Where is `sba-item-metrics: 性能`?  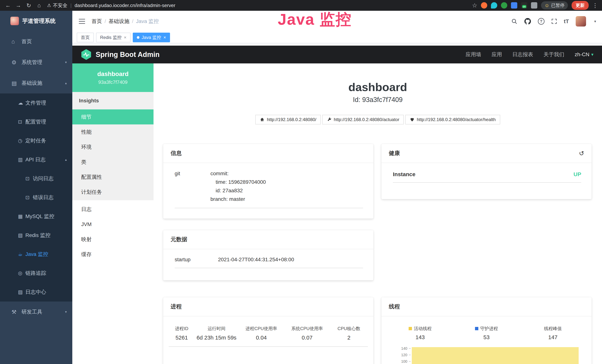
sba-item-metrics: 性能 is located at coordinates (113, 132).